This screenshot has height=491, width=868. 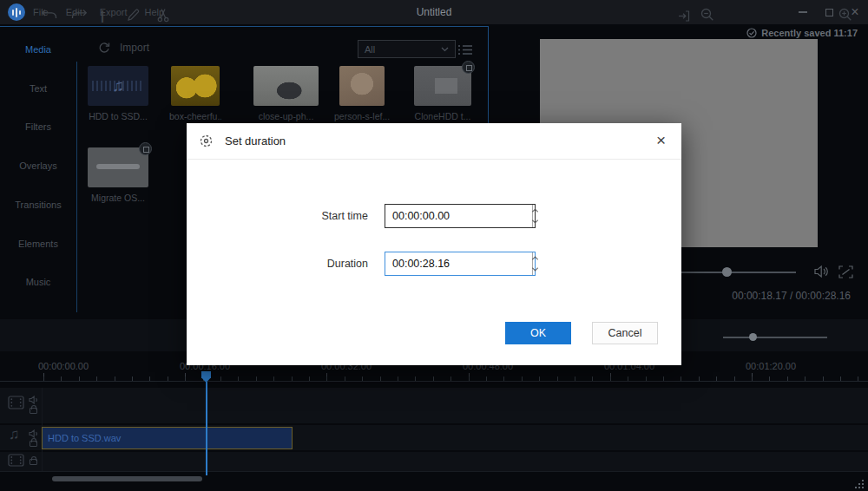 I want to click on video-track, so click(x=434, y=406).